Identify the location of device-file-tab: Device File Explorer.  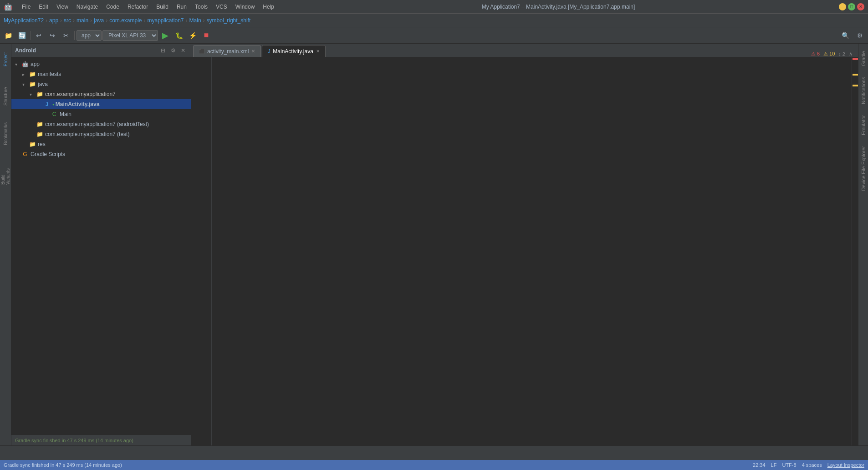
(863, 168).